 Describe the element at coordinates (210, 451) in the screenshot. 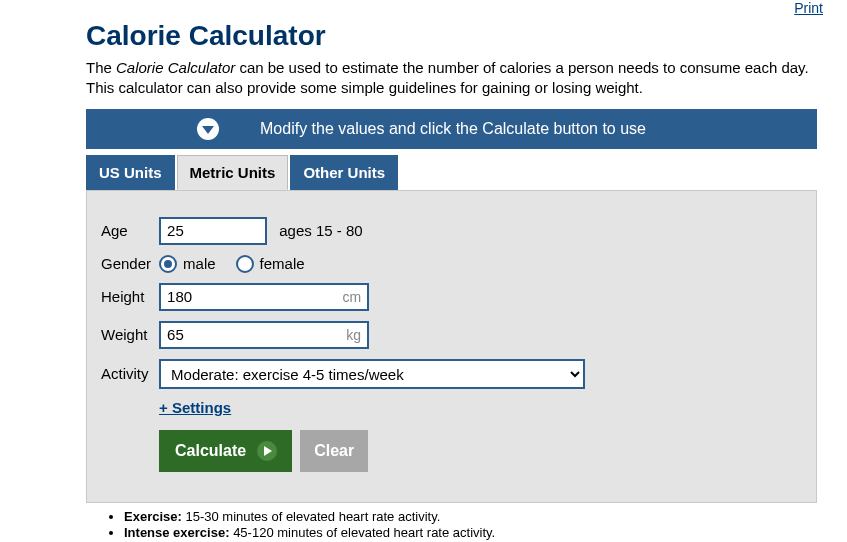

I see `calculate-button-label: Calculate` at that location.